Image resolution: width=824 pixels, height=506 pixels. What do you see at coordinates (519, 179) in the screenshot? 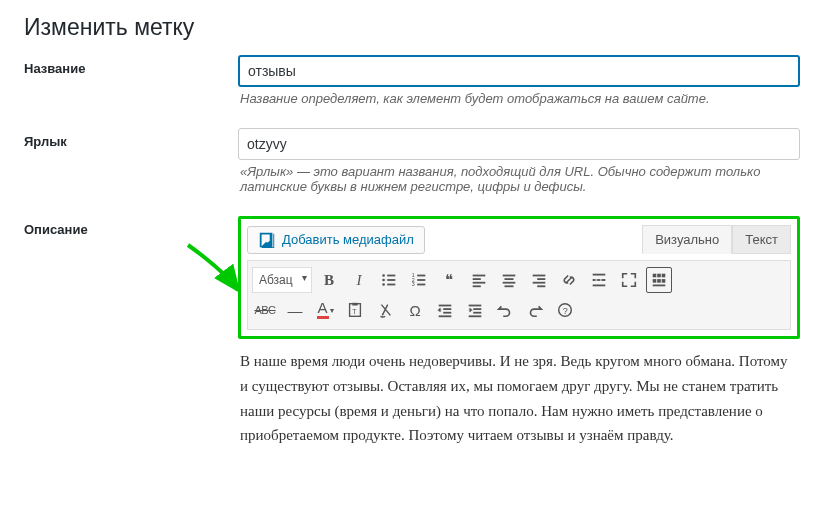
I see `slug-description: «Ярлык» — это вариант названия, подходящ…` at bounding box center [519, 179].